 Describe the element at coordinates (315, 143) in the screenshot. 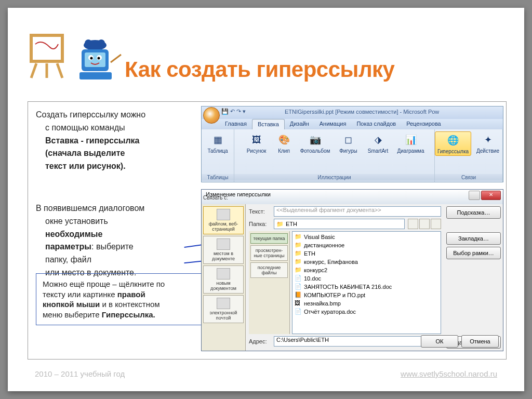

I see `btn-album: 📷Фотоальбом` at that location.